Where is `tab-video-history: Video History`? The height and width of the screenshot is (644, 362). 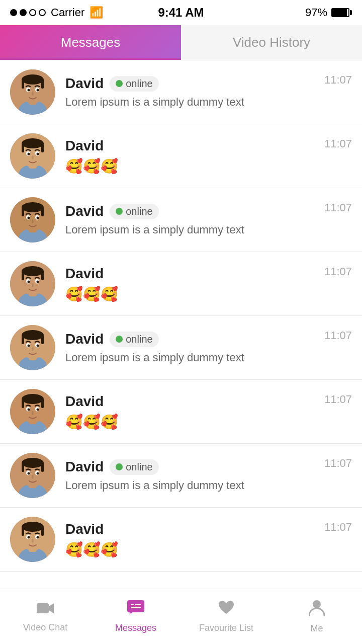
tab-video-history: Video History is located at coordinates (272, 42).